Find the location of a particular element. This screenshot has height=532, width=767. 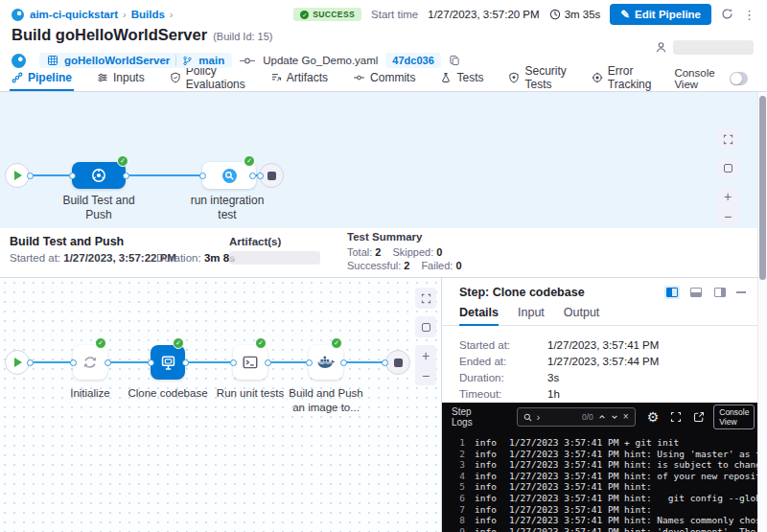

refresh-button is located at coordinates (727, 15).